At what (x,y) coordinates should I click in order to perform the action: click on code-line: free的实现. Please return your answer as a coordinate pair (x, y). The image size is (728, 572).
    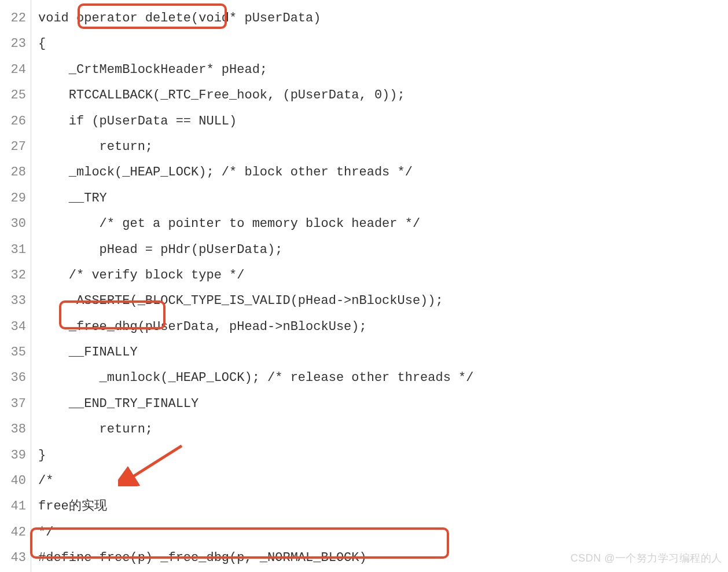
    Looking at the image, I should click on (383, 507).